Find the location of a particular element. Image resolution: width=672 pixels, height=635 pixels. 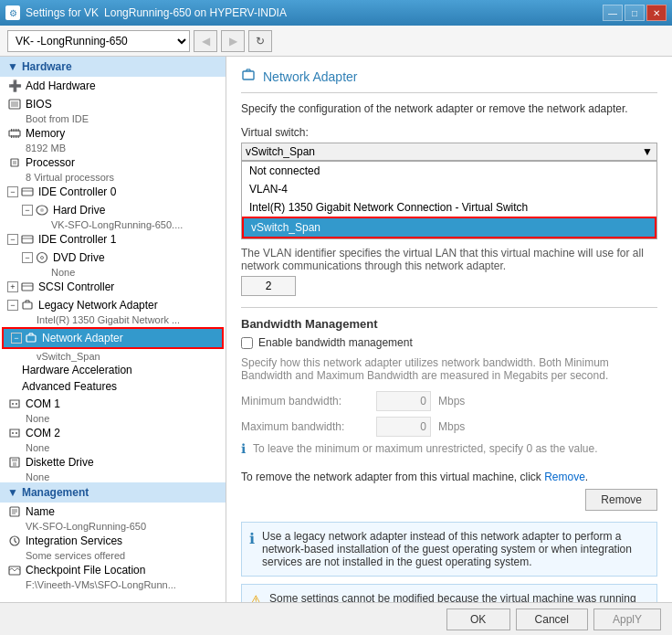

com2-icon is located at coordinates (15, 433).